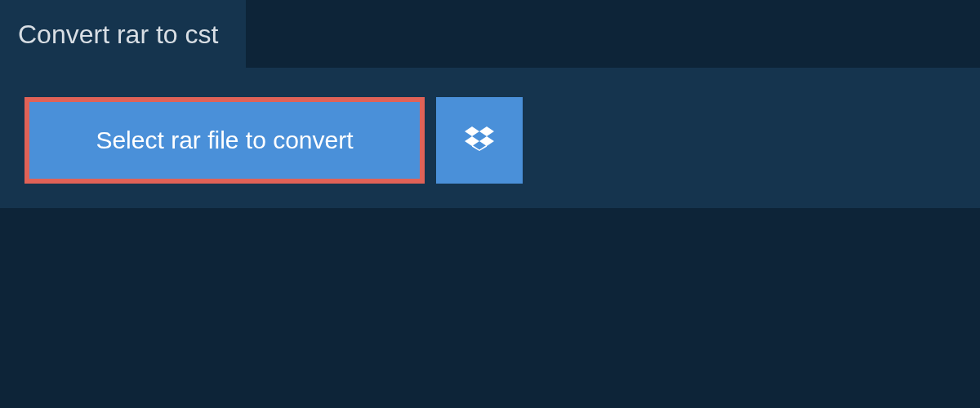  Describe the element at coordinates (225, 140) in the screenshot. I see `select-file-button: Select rar file to convert` at that location.